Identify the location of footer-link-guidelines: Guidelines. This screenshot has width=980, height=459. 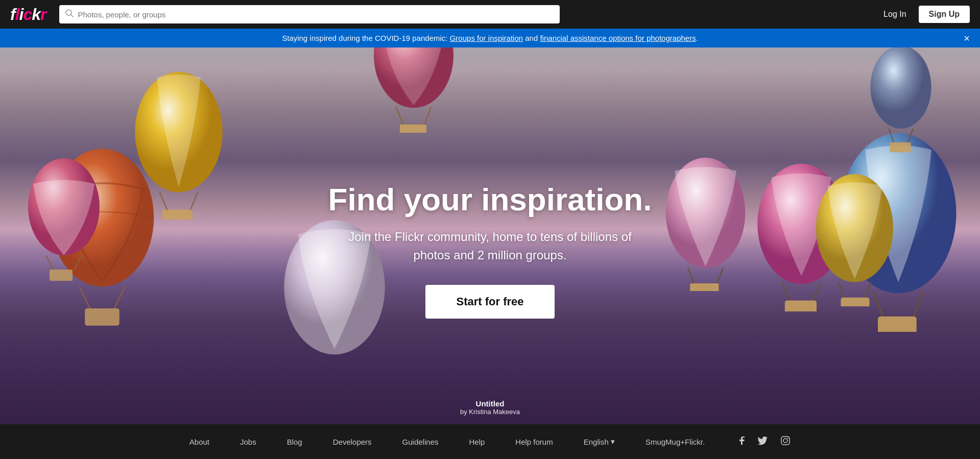
(421, 442).